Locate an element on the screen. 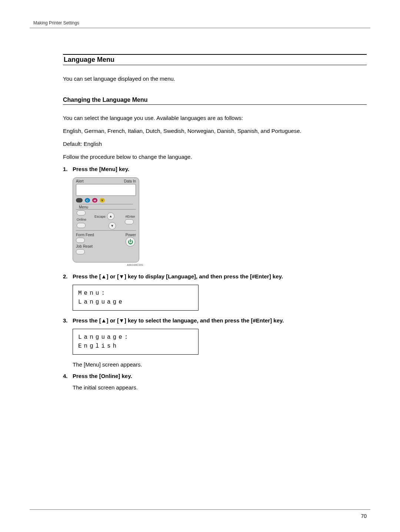 The width and height of the screenshot is (400, 532). page-number: 70 is located at coordinates (364, 516).